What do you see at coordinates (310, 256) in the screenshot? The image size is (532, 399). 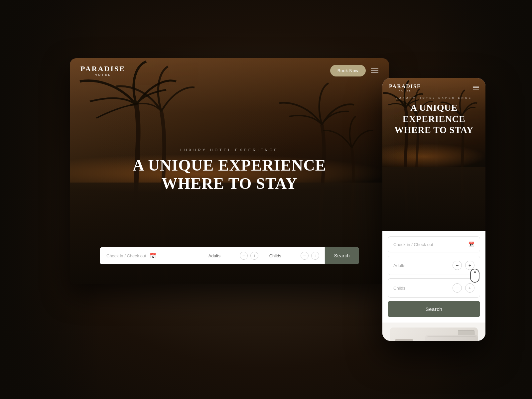 I see `desktop-childs-counter: − +` at bounding box center [310, 256].